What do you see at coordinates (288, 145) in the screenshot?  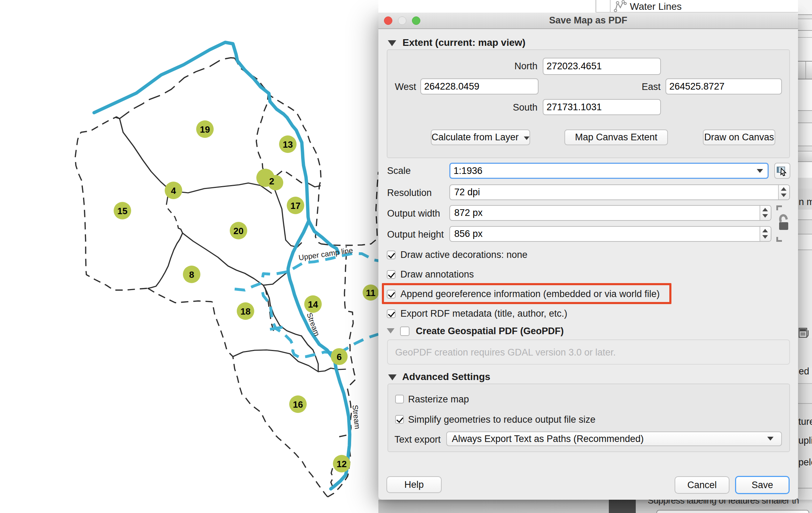 I see `svg-text: 13` at bounding box center [288, 145].